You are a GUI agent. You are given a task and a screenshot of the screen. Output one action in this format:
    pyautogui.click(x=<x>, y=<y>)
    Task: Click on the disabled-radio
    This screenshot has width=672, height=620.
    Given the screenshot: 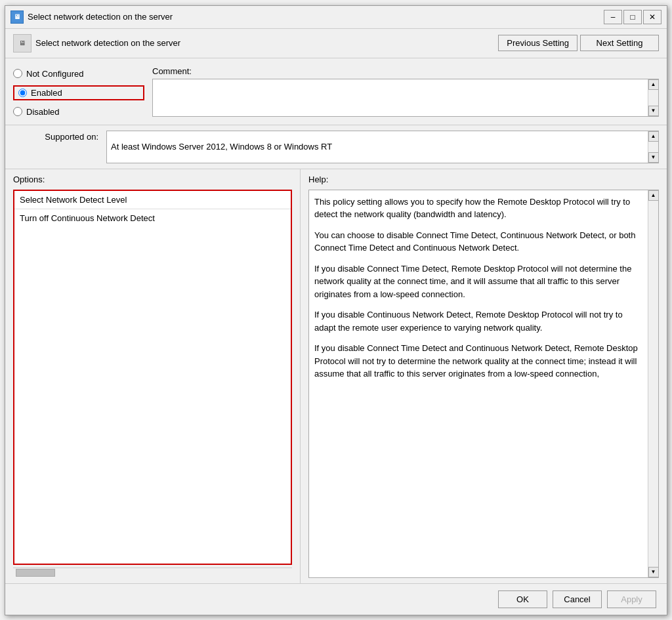 What is the action you would take?
    pyautogui.click(x=18, y=112)
    